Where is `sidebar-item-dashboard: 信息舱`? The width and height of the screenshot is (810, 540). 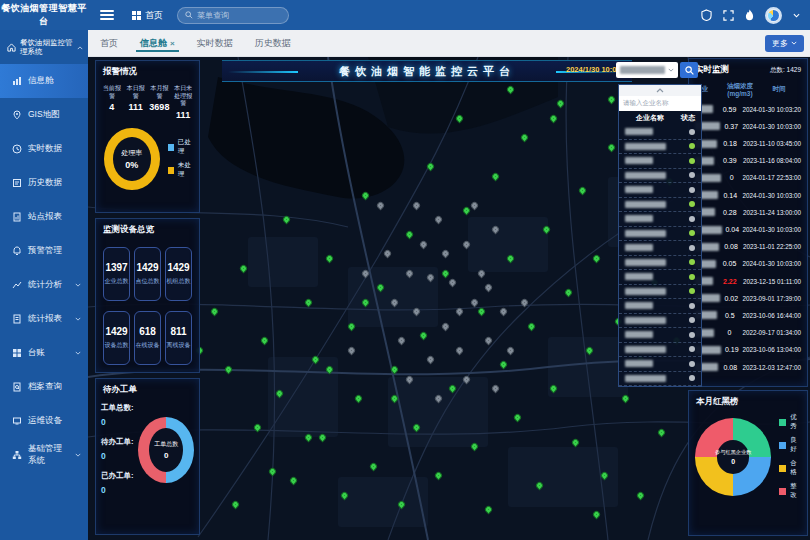
sidebar-item-dashboard: 信息舱 is located at coordinates (44, 81).